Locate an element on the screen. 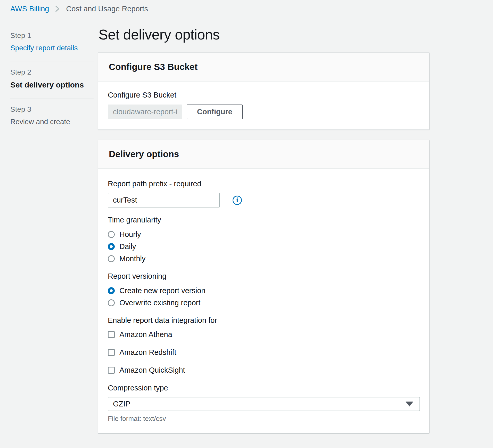  configure-button: Configure is located at coordinates (215, 112).